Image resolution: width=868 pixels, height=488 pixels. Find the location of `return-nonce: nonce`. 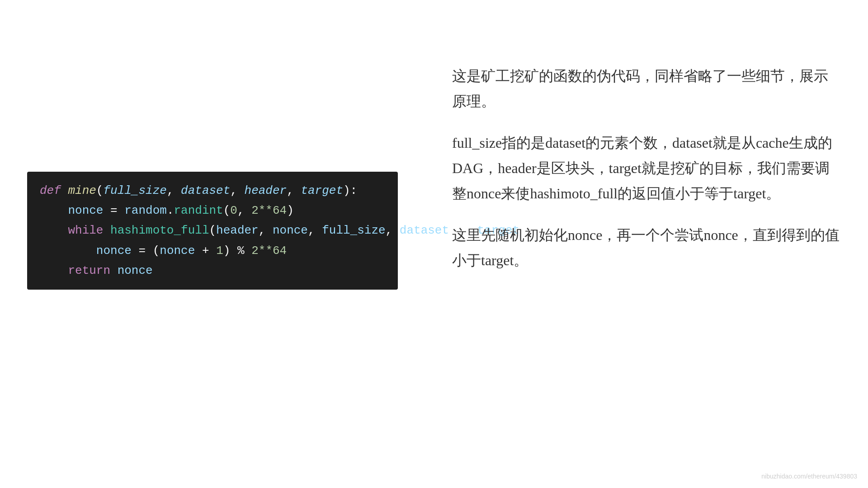

return-nonce: nonce is located at coordinates (135, 271).